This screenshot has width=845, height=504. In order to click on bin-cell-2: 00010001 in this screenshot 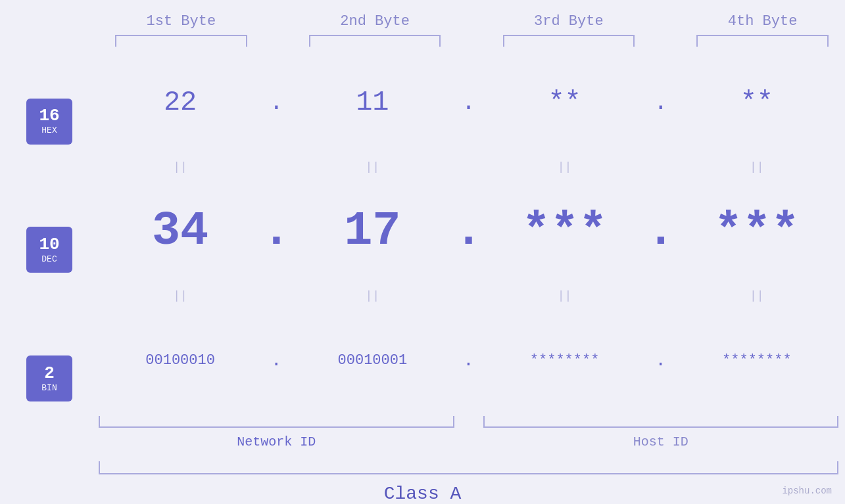, I will do `click(372, 360)`.